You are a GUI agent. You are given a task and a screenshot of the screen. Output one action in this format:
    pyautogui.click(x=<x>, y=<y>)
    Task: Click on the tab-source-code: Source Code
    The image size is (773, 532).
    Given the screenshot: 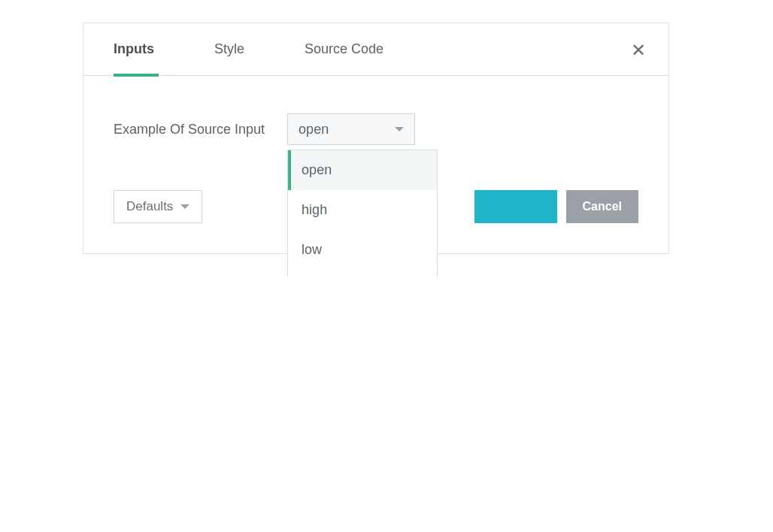 What is the action you would take?
    pyautogui.click(x=344, y=50)
    